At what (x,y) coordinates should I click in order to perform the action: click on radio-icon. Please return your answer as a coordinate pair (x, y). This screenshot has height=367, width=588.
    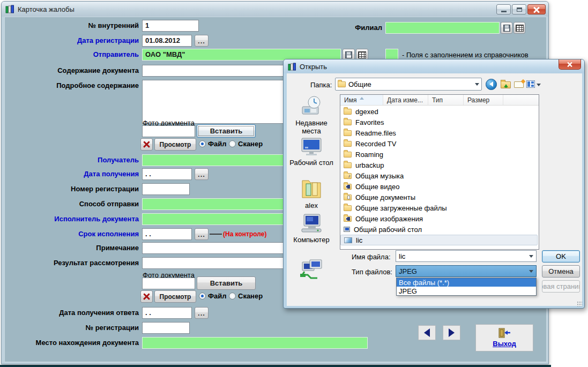
    Looking at the image, I should click on (233, 296).